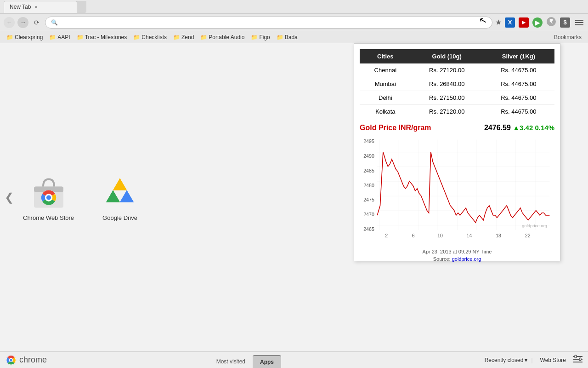 This screenshot has height=368, width=588. Describe the element at coordinates (54, 23) in the screenshot. I see `search-icon: 🔍` at that location.